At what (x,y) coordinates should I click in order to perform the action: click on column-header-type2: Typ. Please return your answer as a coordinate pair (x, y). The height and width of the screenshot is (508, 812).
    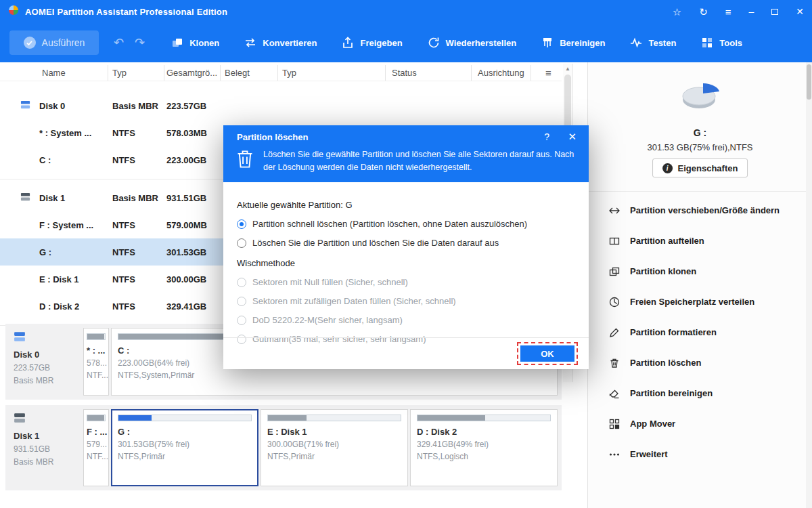
    Looking at the image, I should click on (332, 73).